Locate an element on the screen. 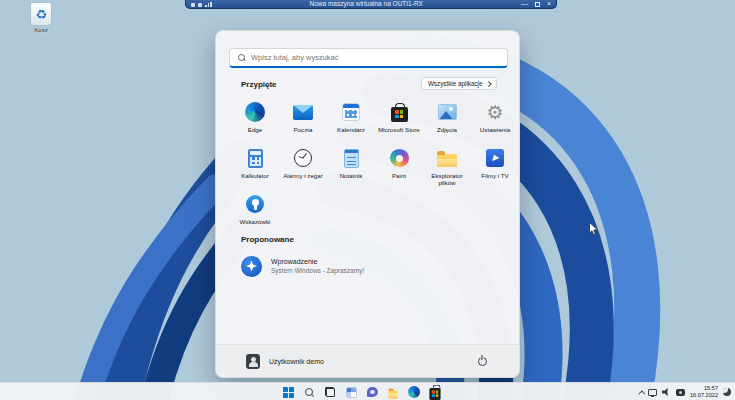  app-label: Eksplorator plików is located at coordinates (447, 180).